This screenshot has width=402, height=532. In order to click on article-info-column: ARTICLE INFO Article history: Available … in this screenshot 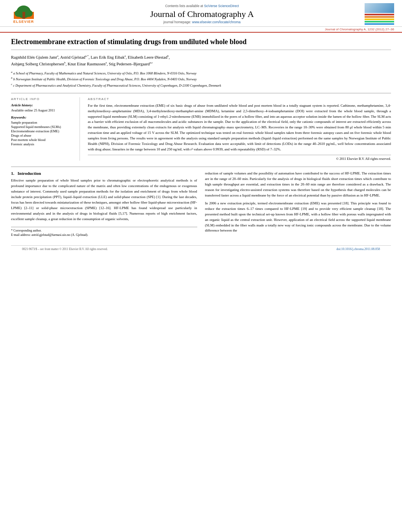, I will do `click(46, 129)`.